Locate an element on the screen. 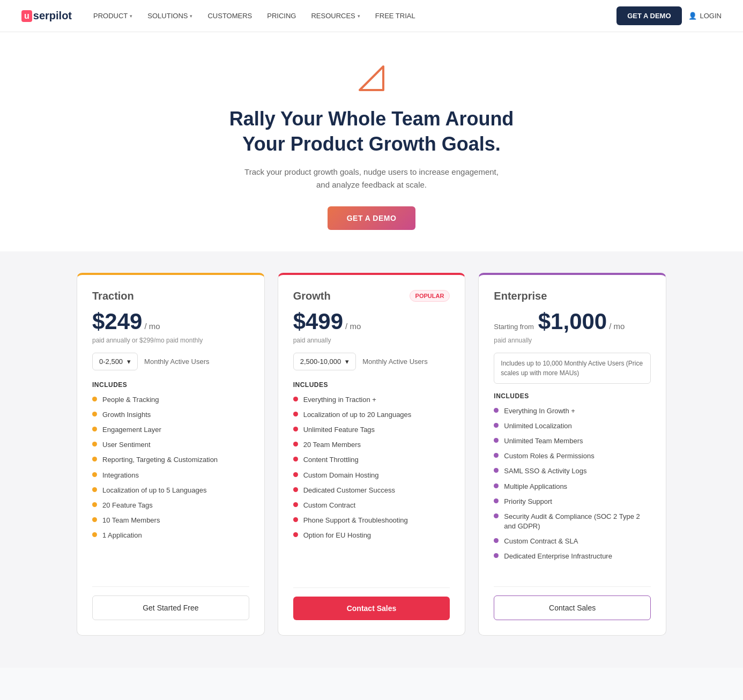 The height and width of the screenshot is (700, 743). nav-pricing: PRICING is located at coordinates (281, 16).